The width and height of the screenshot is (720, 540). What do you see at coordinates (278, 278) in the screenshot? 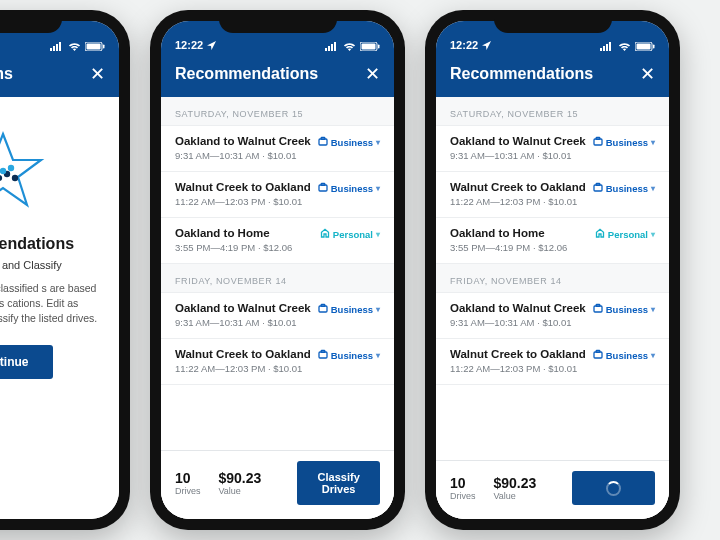
I see `section-header: FRIDAY, NOVEMBER 14` at bounding box center [278, 278].